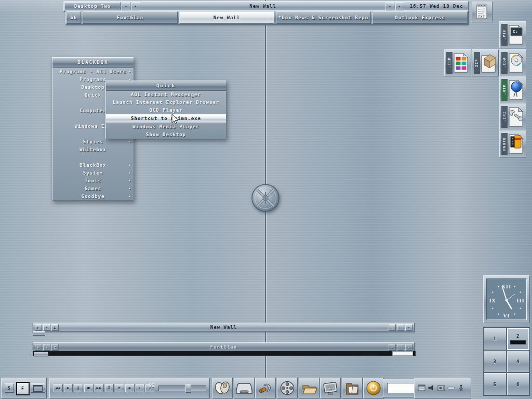 The image size is (532, 399). What do you see at coordinates (518, 384) in the screenshot?
I see `pager-desktop-6: 6` at bounding box center [518, 384].